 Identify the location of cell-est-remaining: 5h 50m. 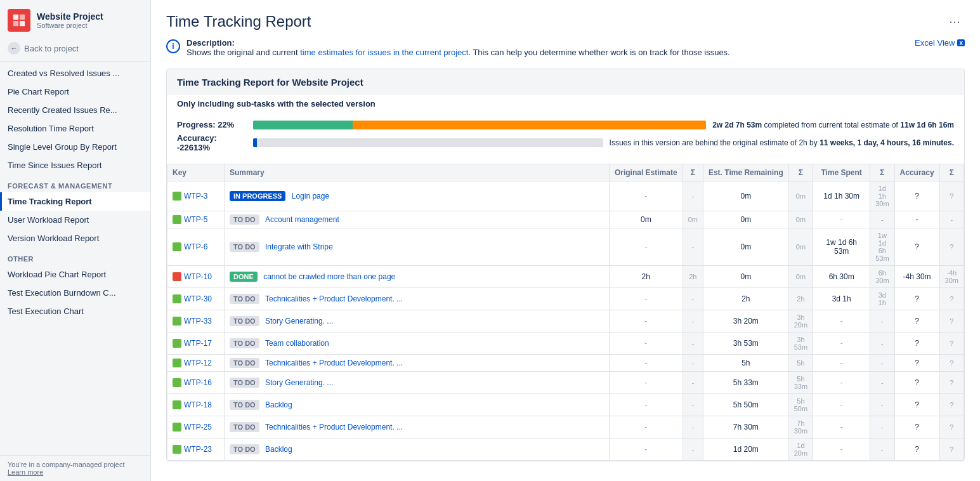
(746, 405).